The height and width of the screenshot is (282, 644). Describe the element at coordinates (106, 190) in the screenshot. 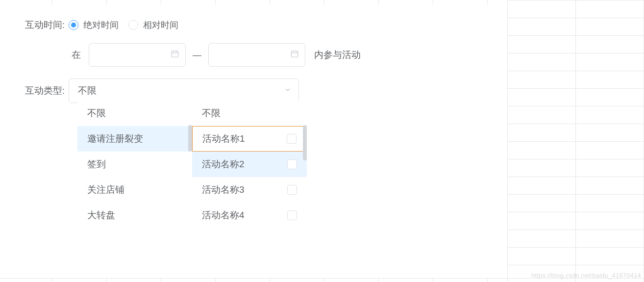

I see `cascade-item-label: 关注店铺` at that location.